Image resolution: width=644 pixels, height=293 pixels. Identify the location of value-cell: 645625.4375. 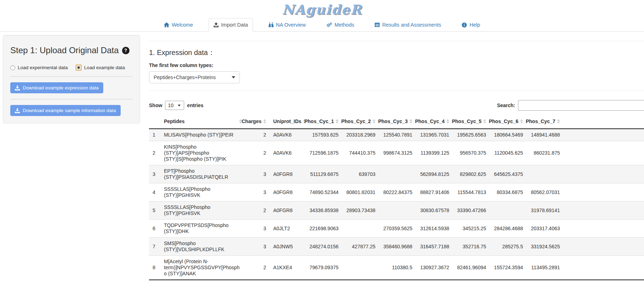
(508, 175).